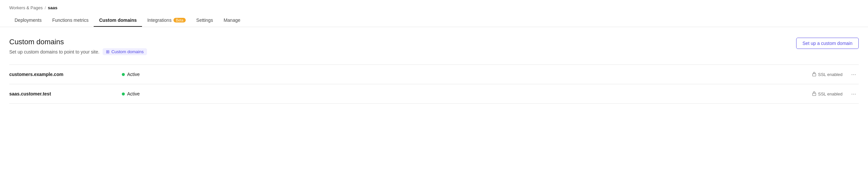 The height and width of the screenshot is (187, 868). What do you see at coordinates (205, 21) in the screenshot?
I see `tab-settings: Settings` at bounding box center [205, 21].